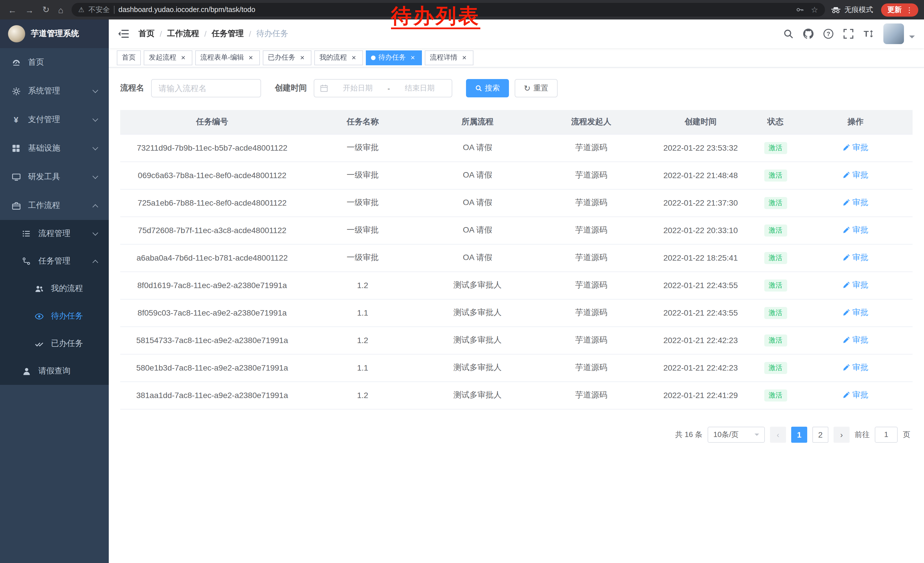  What do you see at coordinates (287, 58) in the screenshot?
I see `view-tab: 已办任务×` at bounding box center [287, 58].